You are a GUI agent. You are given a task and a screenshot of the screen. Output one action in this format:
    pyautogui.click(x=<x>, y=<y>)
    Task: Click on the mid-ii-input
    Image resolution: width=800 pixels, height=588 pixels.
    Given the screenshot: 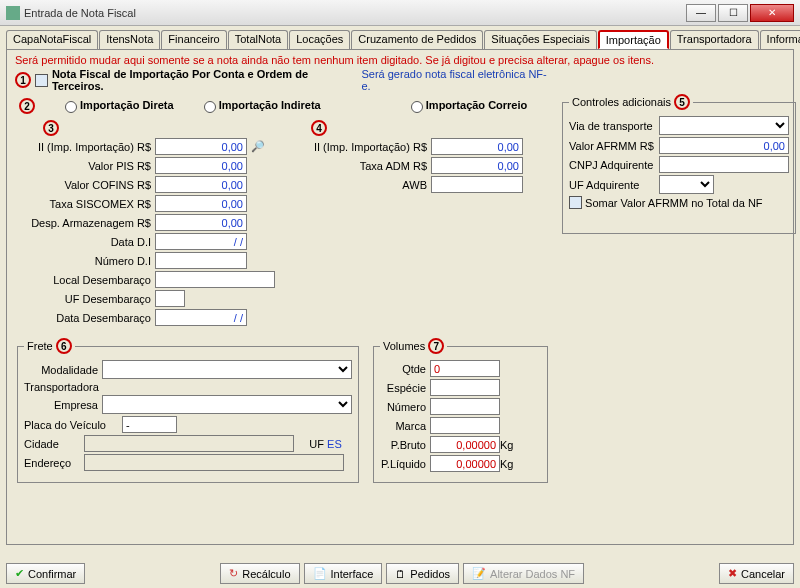 What is the action you would take?
    pyautogui.click(x=477, y=146)
    